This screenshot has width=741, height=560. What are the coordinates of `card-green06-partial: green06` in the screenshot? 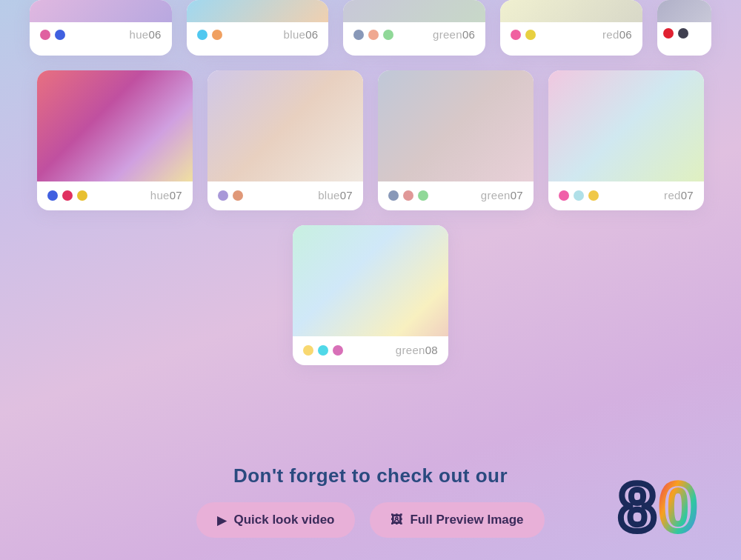 It's located at (414, 28).